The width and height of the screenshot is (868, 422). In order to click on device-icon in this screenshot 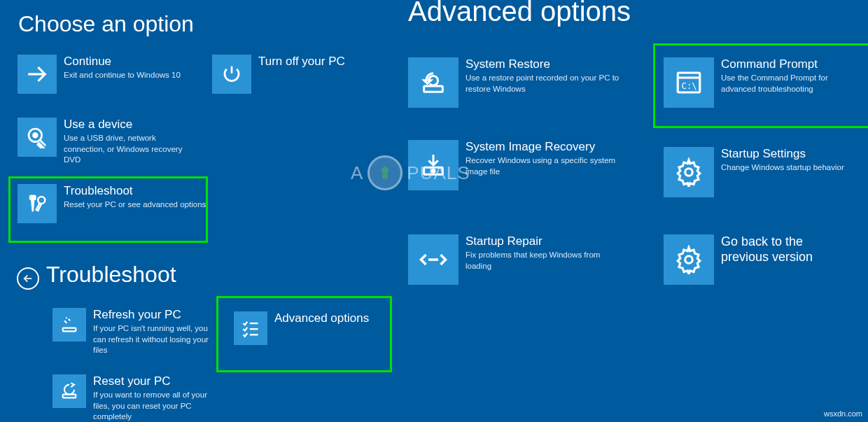, I will do `click(37, 137)`.